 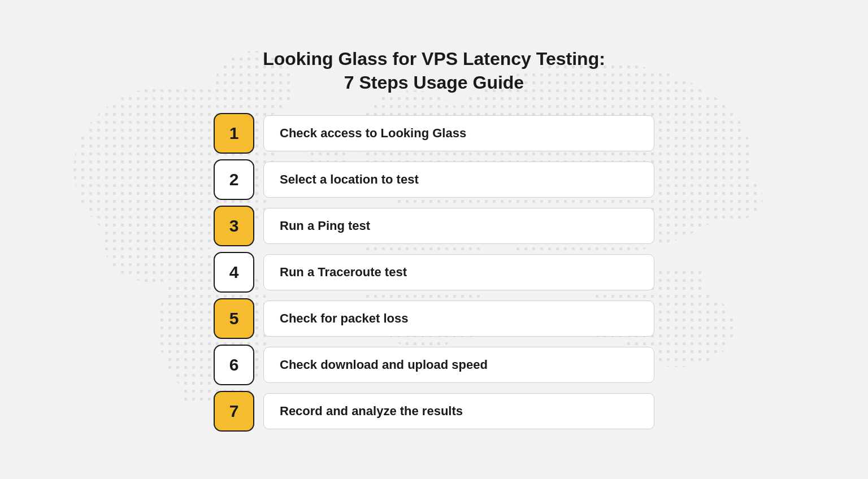 What do you see at coordinates (234, 319) in the screenshot?
I see `step-number-5: 5` at bounding box center [234, 319].